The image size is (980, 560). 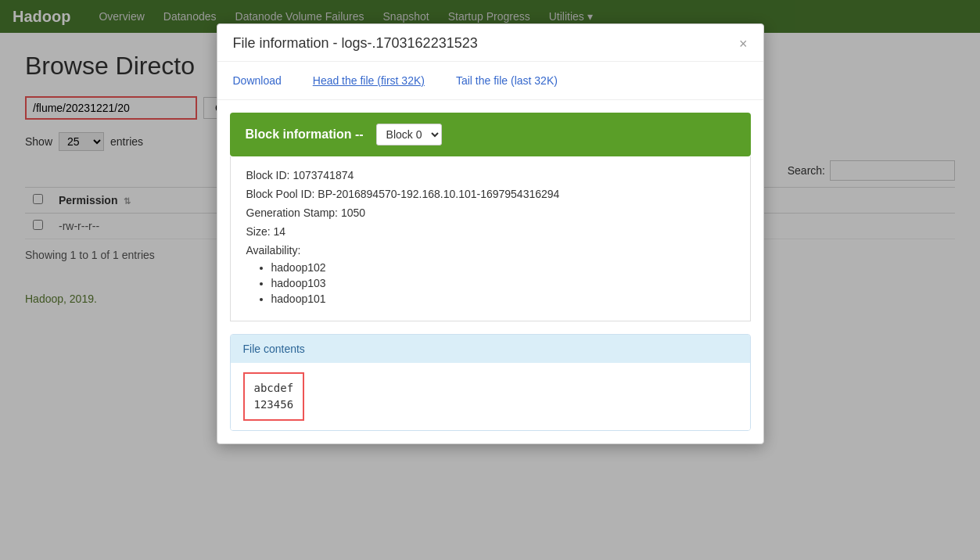 I want to click on modal-header: File information - logs-.1703162231523 ×, so click(x=490, y=43).